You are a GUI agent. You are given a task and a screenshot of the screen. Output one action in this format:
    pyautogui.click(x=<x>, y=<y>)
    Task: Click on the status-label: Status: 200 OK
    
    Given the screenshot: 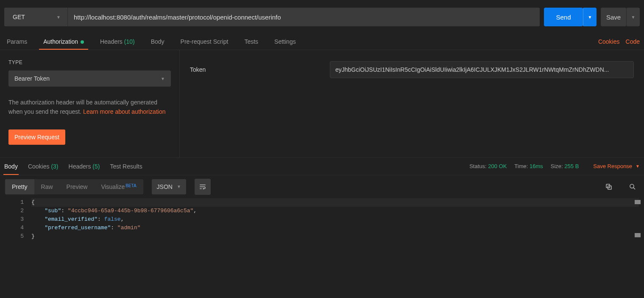 What is the action you would take?
    pyautogui.click(x=488, y=166)
    